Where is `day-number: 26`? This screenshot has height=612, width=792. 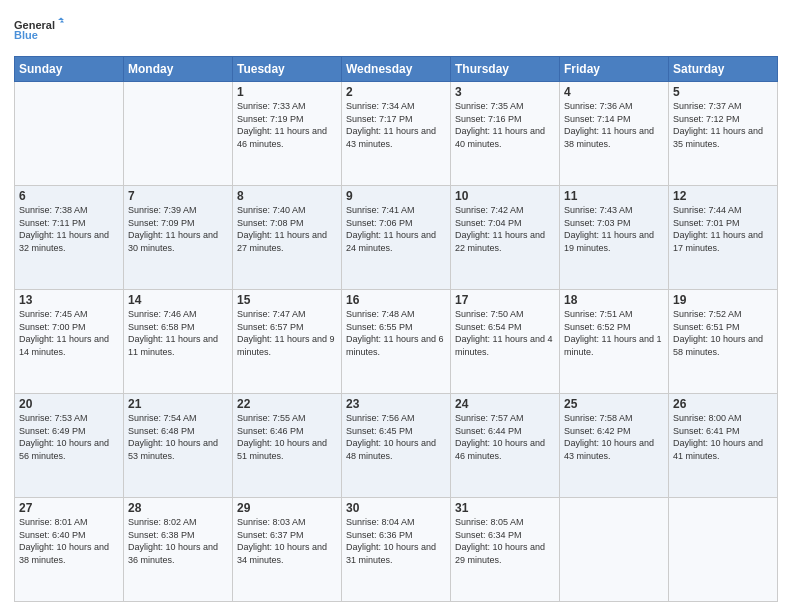
day-number: 26 is located at coordinates (723, 404).